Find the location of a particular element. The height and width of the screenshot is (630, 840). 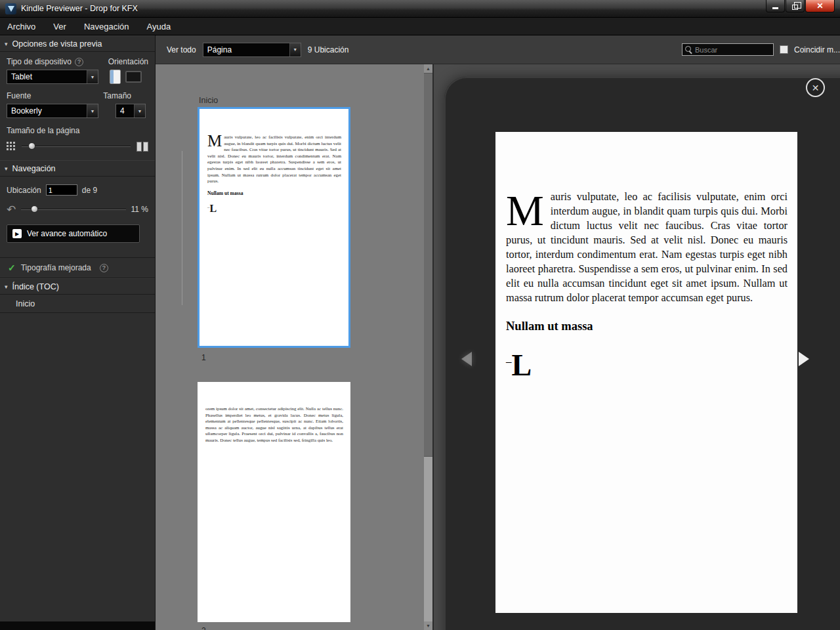

menubar: Archivo Ver Navegación Ayuda is located at coordinates (420, 26).